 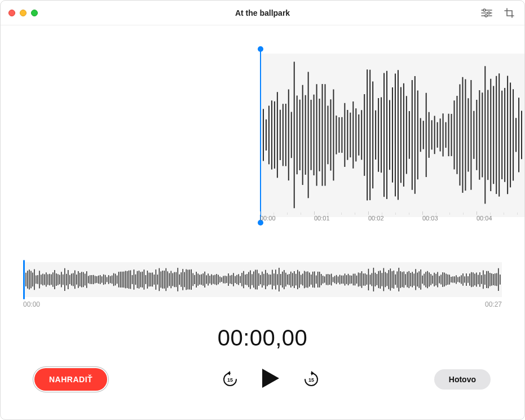 What do you see at coordinates (484, 222) in the screenshot?
I see `ruler-tick: 00:04` at bounding box center [484, 222].